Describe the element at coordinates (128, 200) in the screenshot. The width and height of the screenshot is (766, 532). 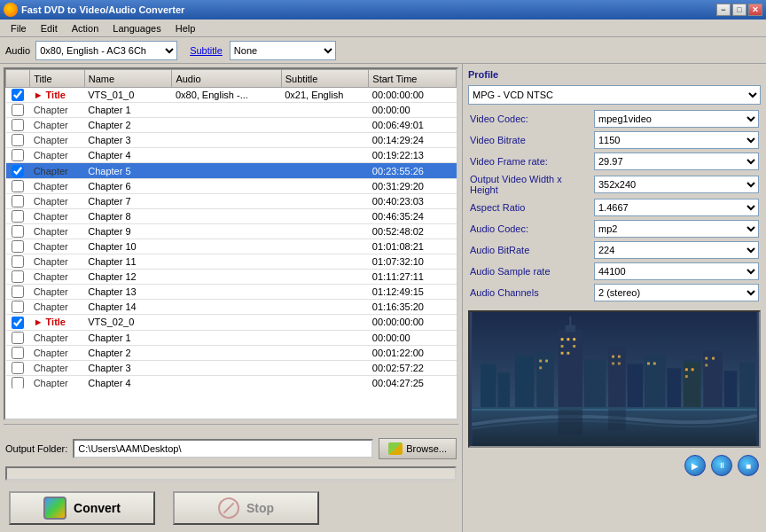
I see `row-name: Chapter 7` at that location.